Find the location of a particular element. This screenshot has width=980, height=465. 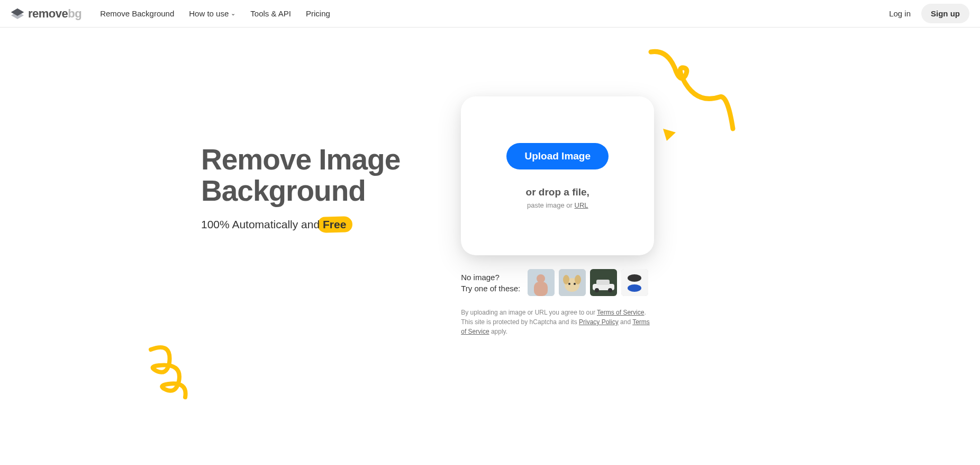

header-right: Log in Sign up is located at coordinates (929, 14).